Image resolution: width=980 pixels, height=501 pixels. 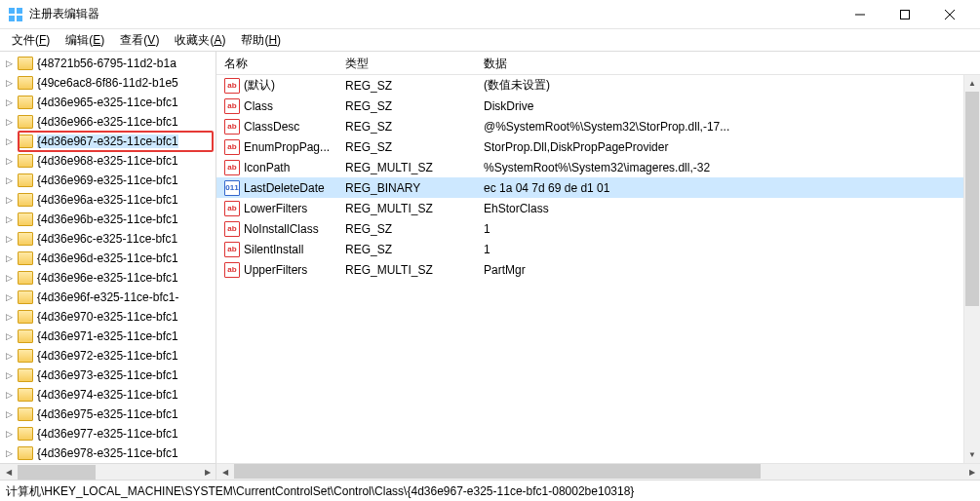 What do you see at coordinates (950, 15) in the screenshot?
I see `close-button` at bounding box center [950, 15].